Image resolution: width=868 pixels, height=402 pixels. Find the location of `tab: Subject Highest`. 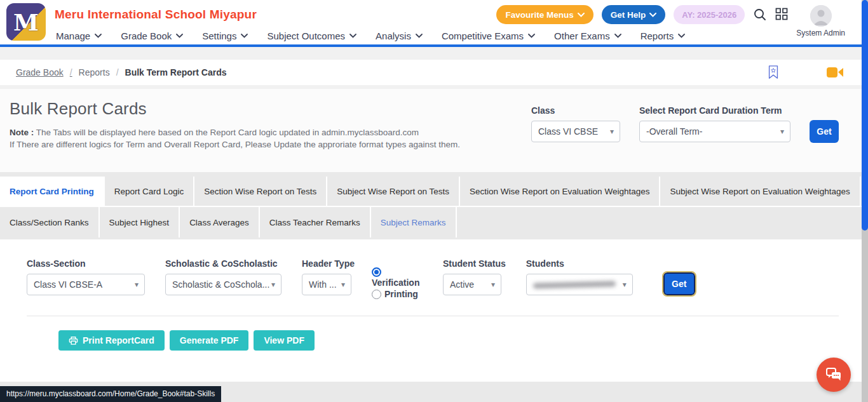

tab: Subject Highest is located at coordinates (140, 222).